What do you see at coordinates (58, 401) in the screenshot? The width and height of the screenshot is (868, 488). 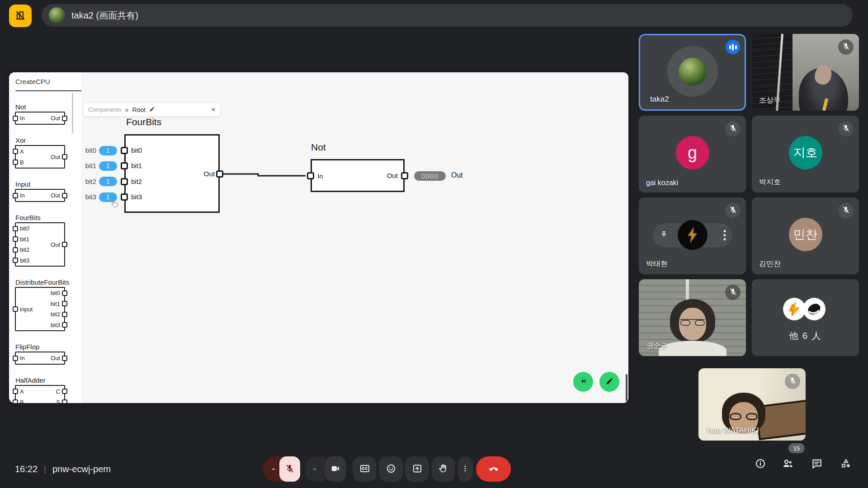 I see `port-label: S` at bounding box center [58, 401].